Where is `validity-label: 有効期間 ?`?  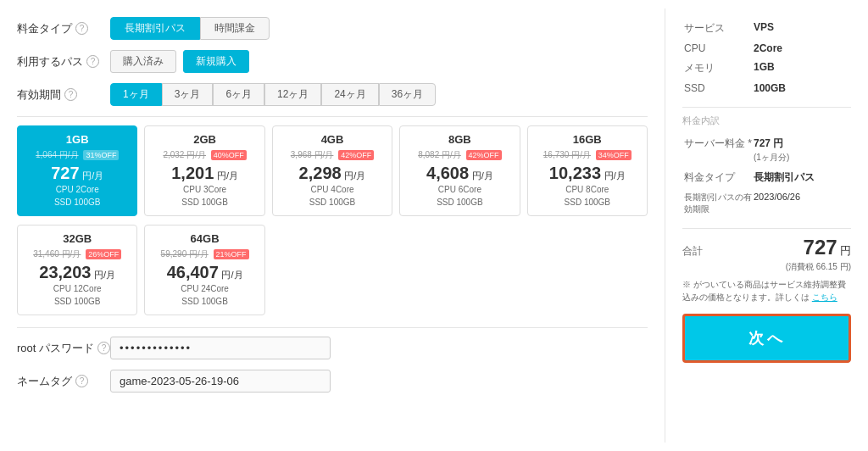 validity-label: 有効期間 ? is located at coordinates (64, 95).